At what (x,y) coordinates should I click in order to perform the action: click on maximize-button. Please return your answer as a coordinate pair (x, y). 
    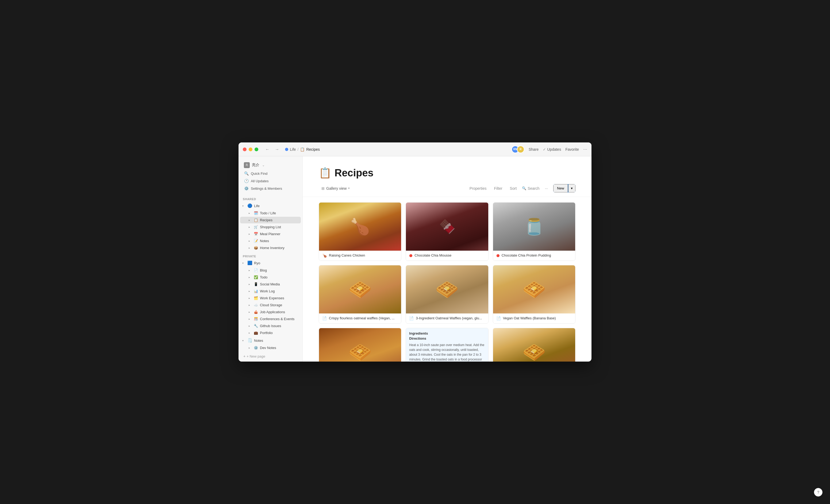
    Looking at the image, I should click on (257, 149).